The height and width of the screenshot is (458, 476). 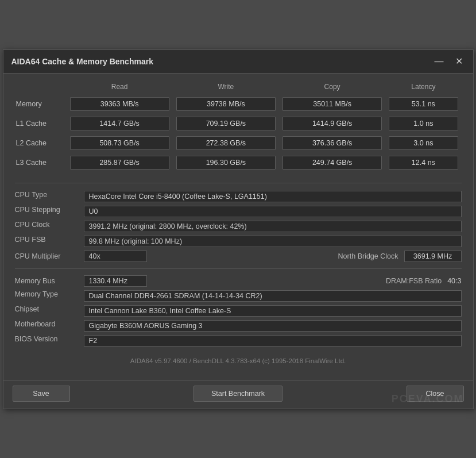 I want to click on cpu-type-row: CPU Type HexaCore Intel Core i5-8400 (Co…, so click(x=238, y=197).